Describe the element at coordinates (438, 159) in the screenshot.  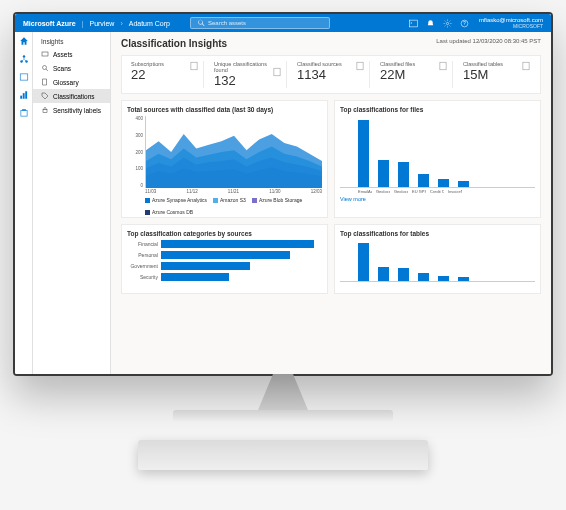
I see `panel-files-chart: Top classifications for files EmailAddre…` at that location.